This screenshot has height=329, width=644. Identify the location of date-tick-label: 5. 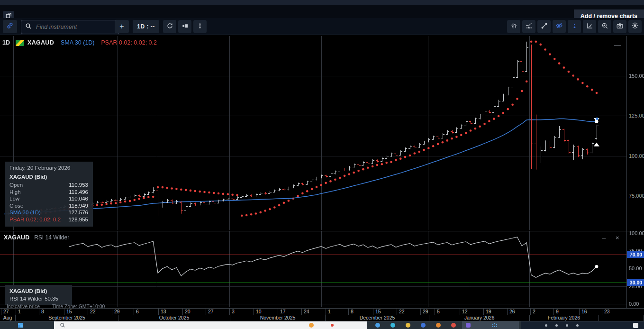
(438, 311).